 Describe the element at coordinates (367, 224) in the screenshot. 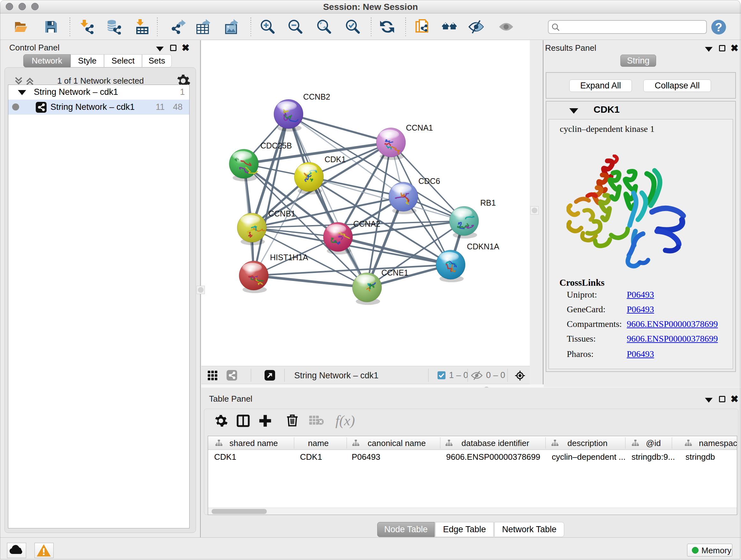

I see `svg-text: CCNA2` at that location.